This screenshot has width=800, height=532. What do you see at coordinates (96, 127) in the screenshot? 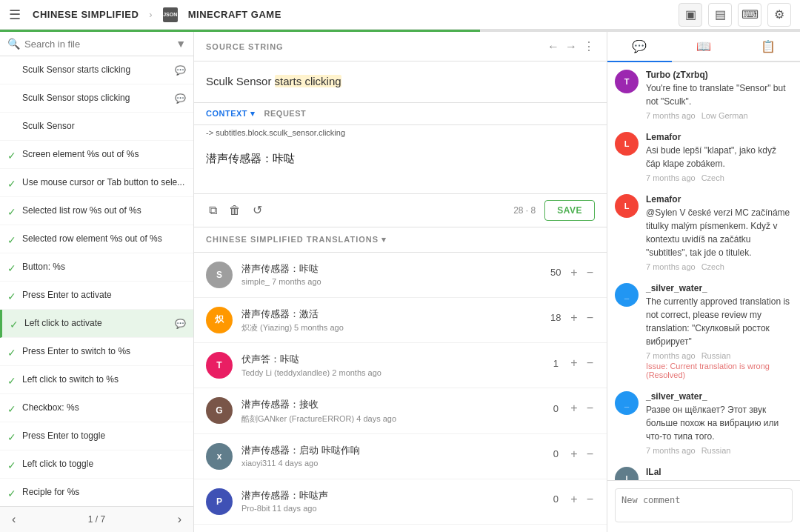
I see `string-item: Sculk Sensor` at bounding box center [96, 127].